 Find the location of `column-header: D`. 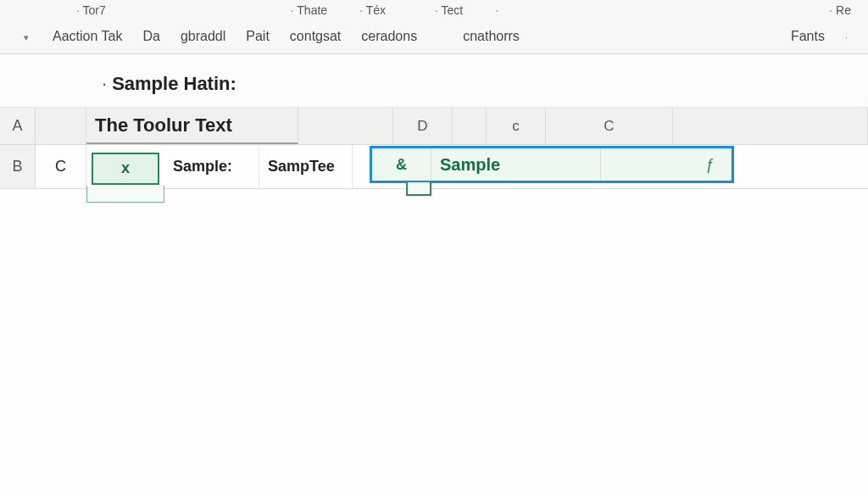

column-header: D is located at coordinates (423, 125).